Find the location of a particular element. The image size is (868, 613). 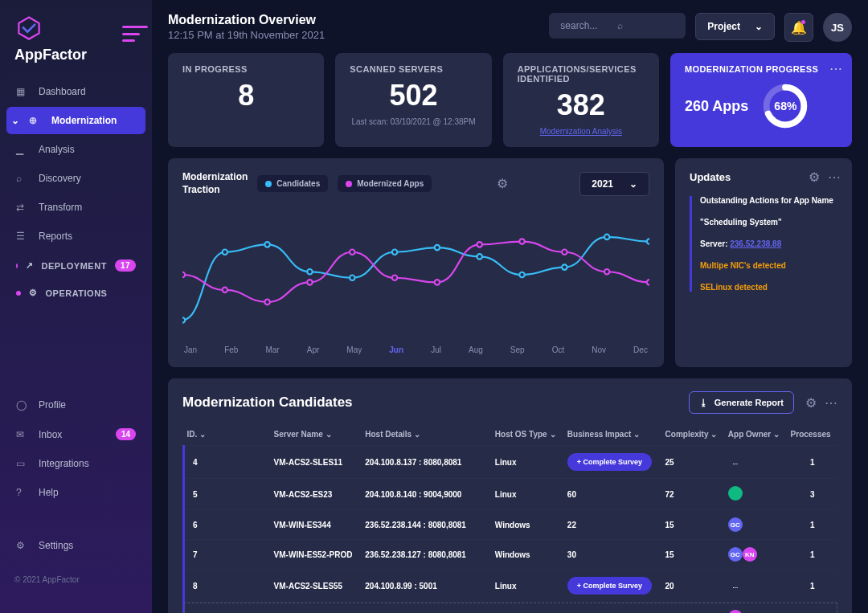

sidebar-item-dashboard: ▦Dashboard is located at coordinates (76, 92).